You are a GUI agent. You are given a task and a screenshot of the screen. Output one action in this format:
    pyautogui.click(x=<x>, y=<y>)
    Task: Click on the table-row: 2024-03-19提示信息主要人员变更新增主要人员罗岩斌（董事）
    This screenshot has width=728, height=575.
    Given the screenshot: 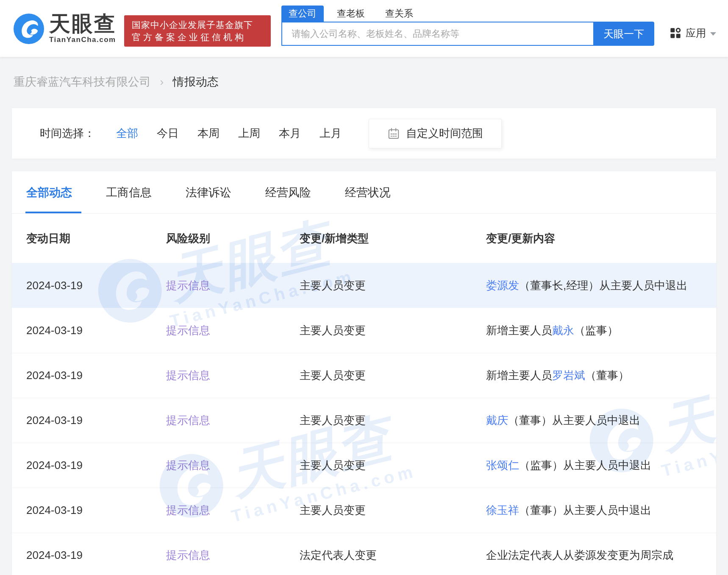 What is the action you would take?
    pyautogui.click(x=364, y=375)
    